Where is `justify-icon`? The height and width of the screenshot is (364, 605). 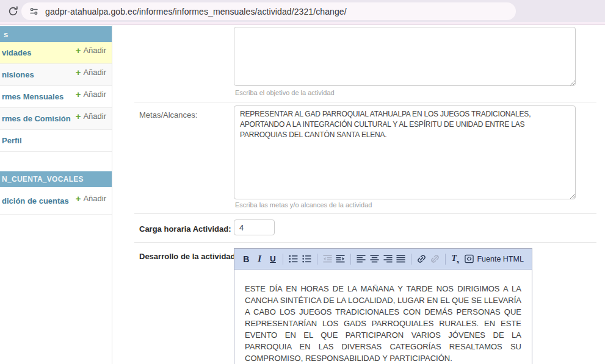 justify-icon is located at coordinates (400, 259).